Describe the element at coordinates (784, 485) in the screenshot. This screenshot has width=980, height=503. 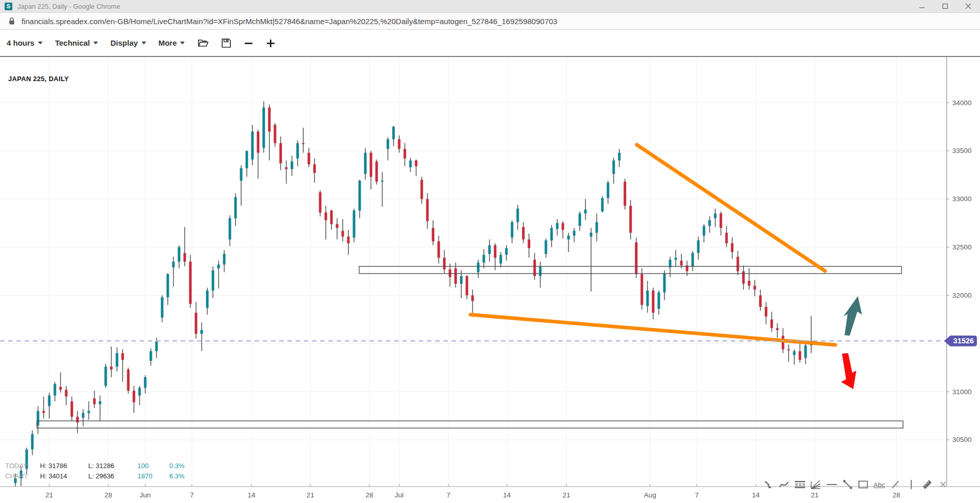
I see `curve-icon` at that location.